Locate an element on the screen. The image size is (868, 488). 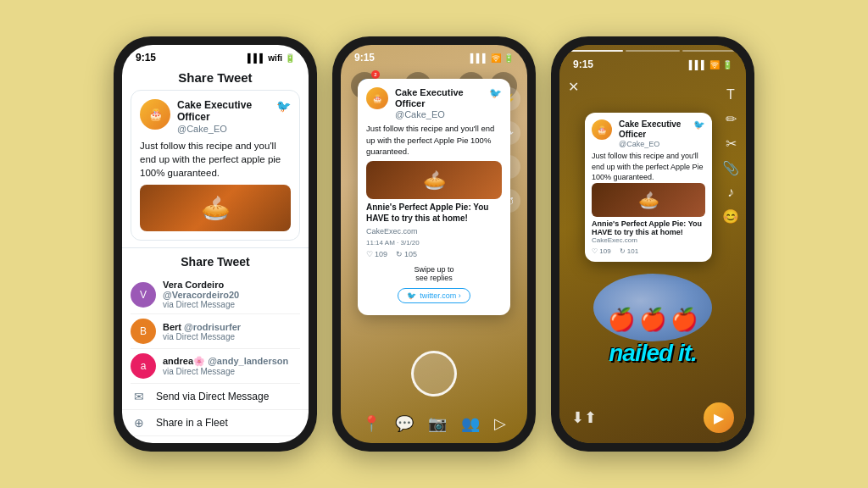
story-tweet-author: Cake Executive Officer is located at coordinates (653, 130).